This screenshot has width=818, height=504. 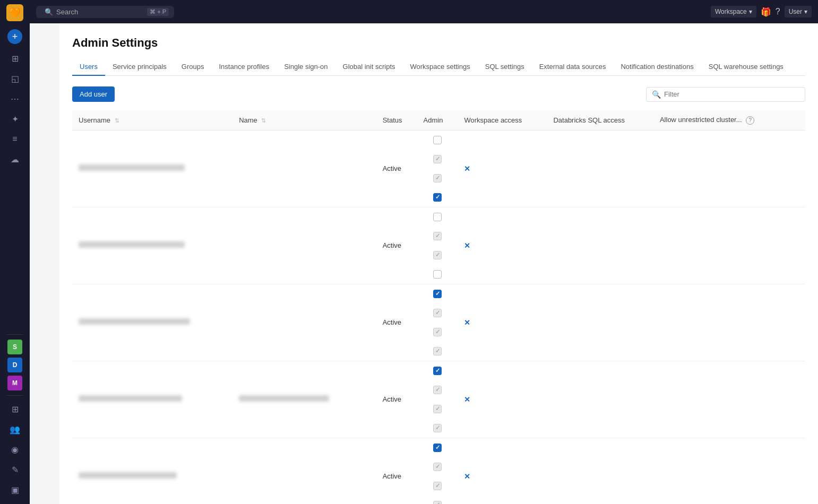 What do you see at coordinates (438, 94) in the screenshot?
I see `users-toolbar: Add user 🔍` at bounding box center [438, 94].